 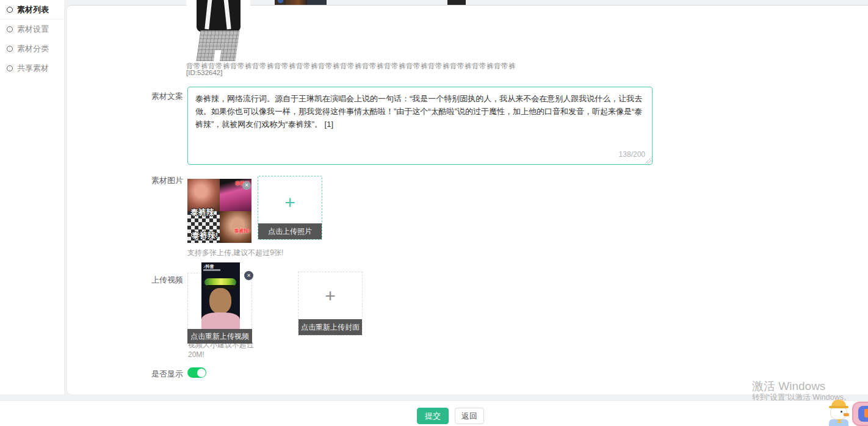 What do you see at coordinates (219, 16) in the screenshot?
I see `sweater-shape` at bounding box center [219, 16].